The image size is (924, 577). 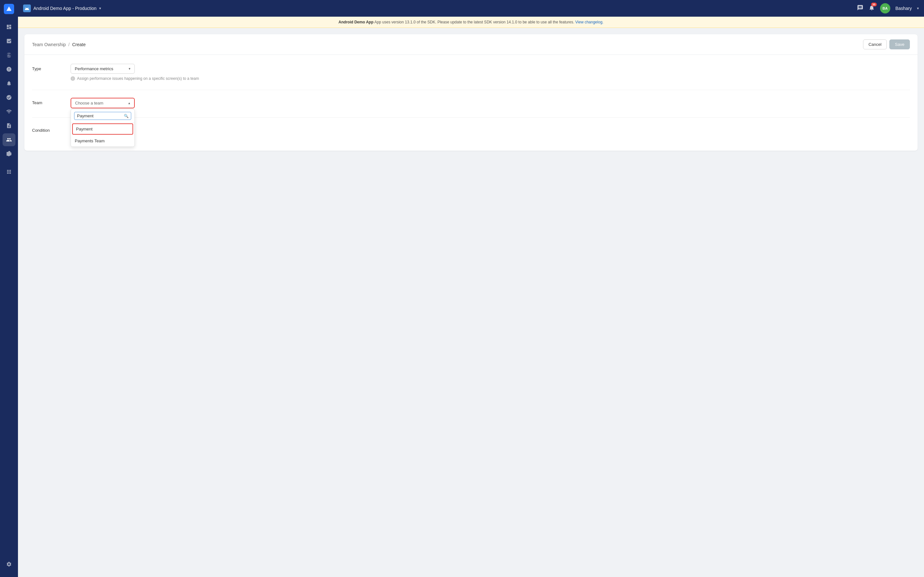 What do you see at coordinates (887, 44) in the screenshot?
I see `form-actions: Cancel Save` at bounding box center [887, 44].